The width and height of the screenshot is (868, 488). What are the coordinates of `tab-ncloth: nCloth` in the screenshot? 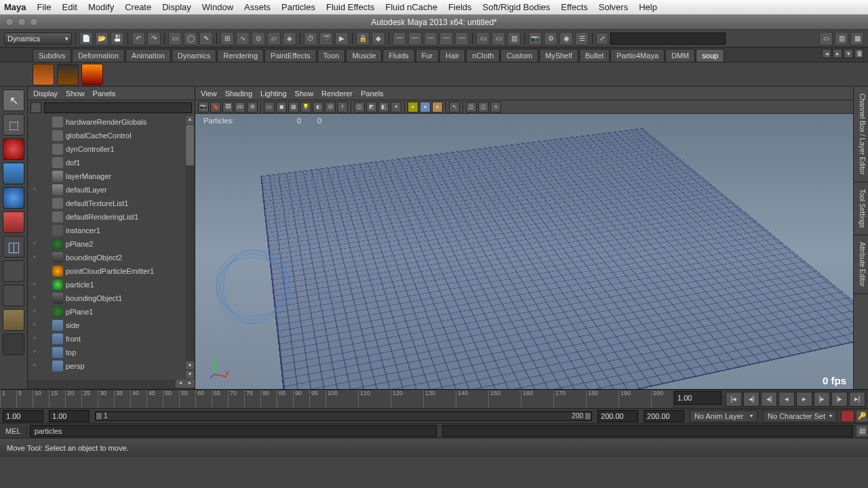 It's located at (483, 56).